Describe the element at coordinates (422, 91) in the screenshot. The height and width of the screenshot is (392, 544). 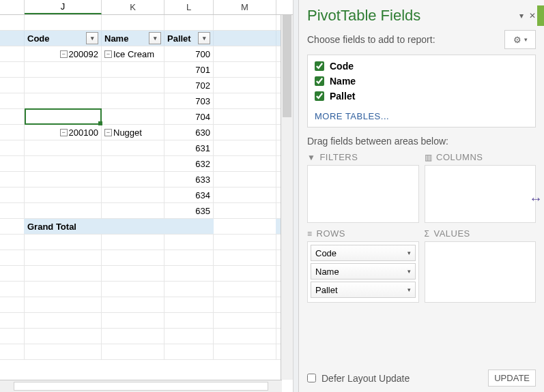
I see `field-list: Code Name Pallet MORE TABLES...` at that location.